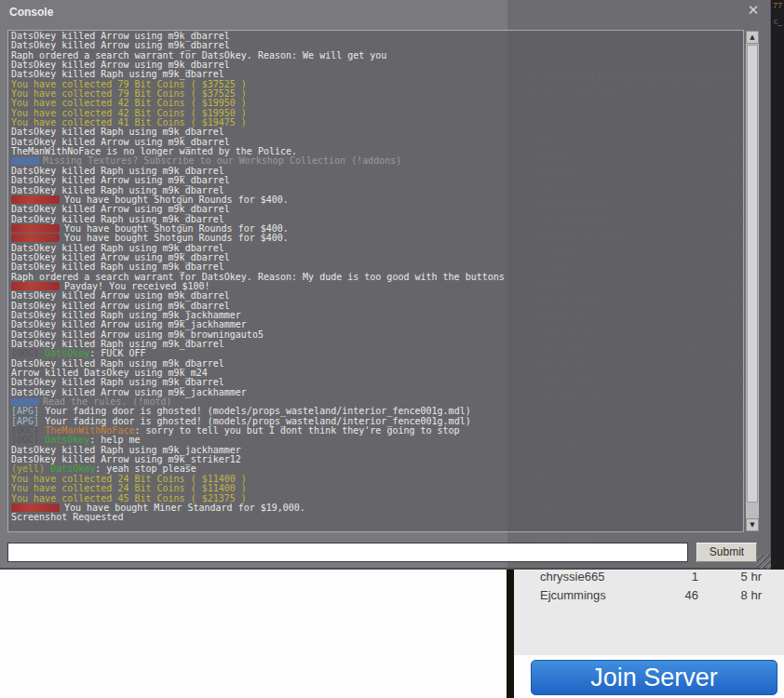 The width and height of the screenshot is (784, 698). What do you see at coordinates (184, 508) in the screenshot?
I see `console-text-segment: You have bought Miner Standard for $19,0…` at bounding box center [184, 508].